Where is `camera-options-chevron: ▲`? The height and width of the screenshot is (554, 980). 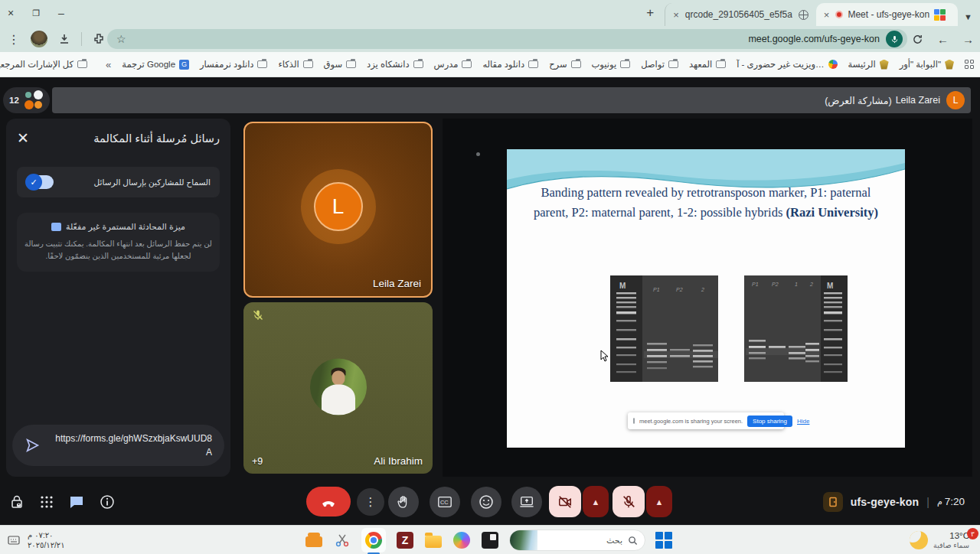 camera-options-chevron: ▲ is located at coordinates (596, 502).